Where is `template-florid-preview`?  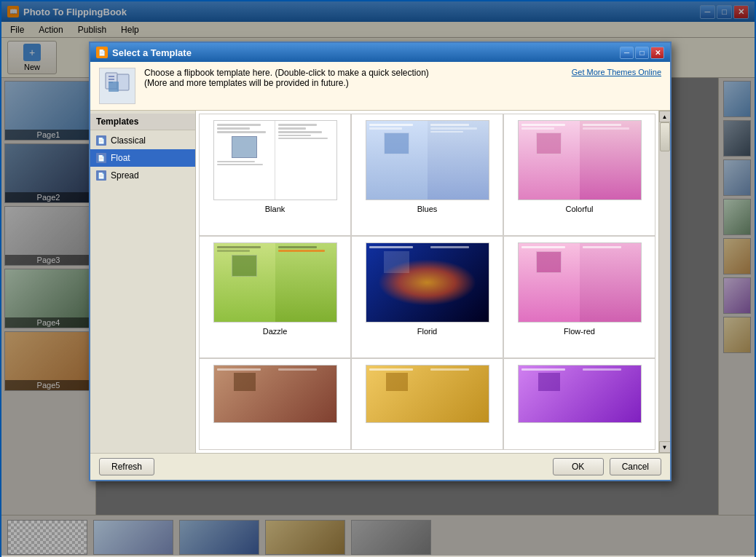 template-florid-preview is located at coordinates (428, 283).